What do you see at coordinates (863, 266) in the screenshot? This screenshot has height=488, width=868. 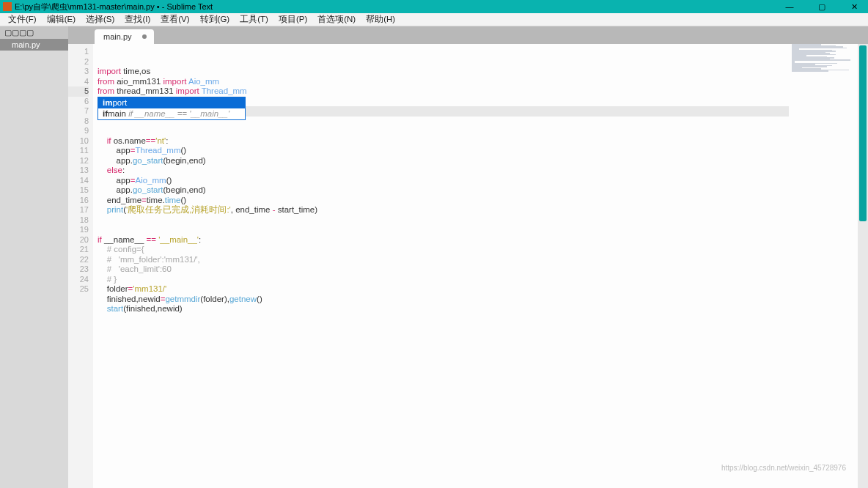 I see `vertical-scrollbar` at bounding box center [863, 266].